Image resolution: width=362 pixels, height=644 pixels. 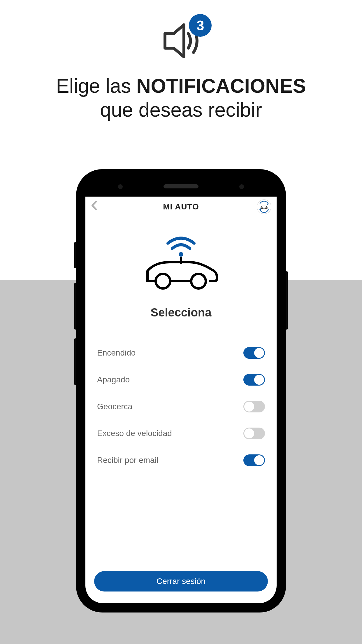 I want to click on toggle-apagado, so click(x=254, y=380).